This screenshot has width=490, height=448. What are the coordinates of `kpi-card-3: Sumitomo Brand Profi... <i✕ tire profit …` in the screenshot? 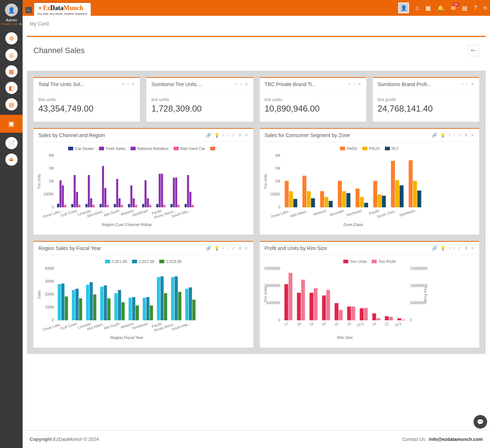 It's located at (426, 99).